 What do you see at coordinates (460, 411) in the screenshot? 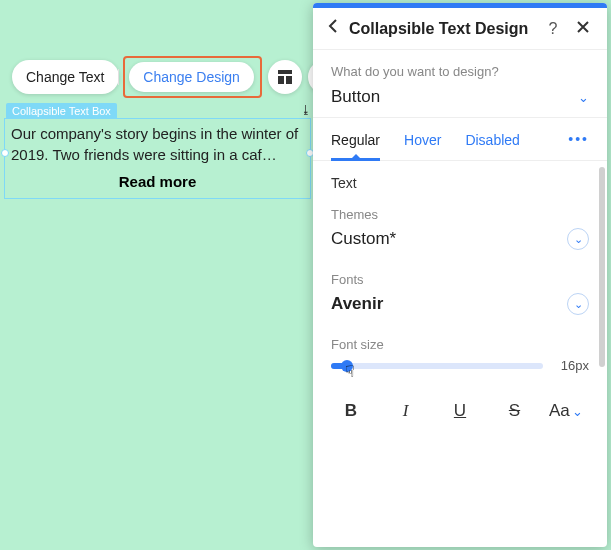
I see `underline-button: U` at bounding box center [460, 411].